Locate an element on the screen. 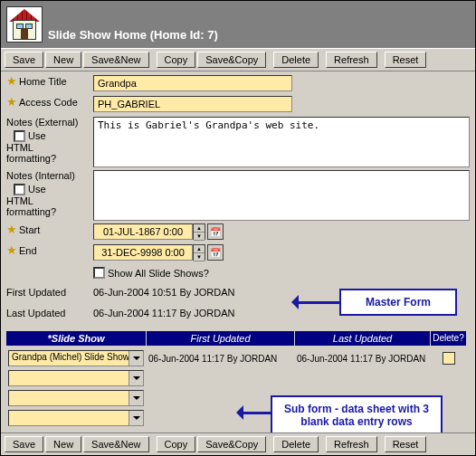 This screenshot has height=456, width=476. label-home-title: Home Title is located at coordinates (43, 81).